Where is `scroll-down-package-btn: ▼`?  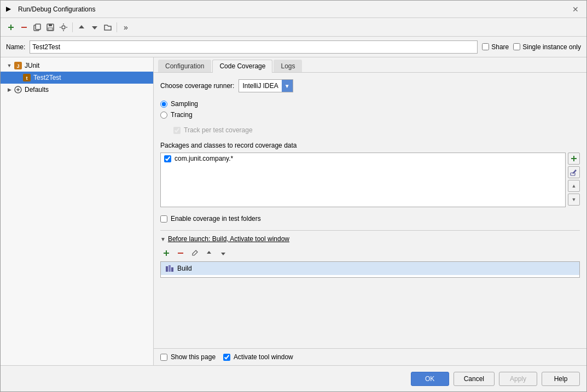
scroll-down-package-btn: ▼ is located at coordinates (574, 200).